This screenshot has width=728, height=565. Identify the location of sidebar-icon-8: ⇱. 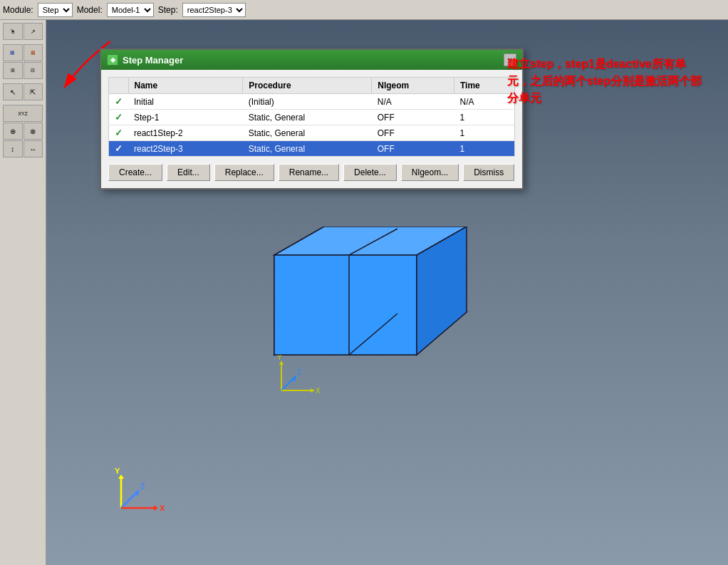
(33, 92).